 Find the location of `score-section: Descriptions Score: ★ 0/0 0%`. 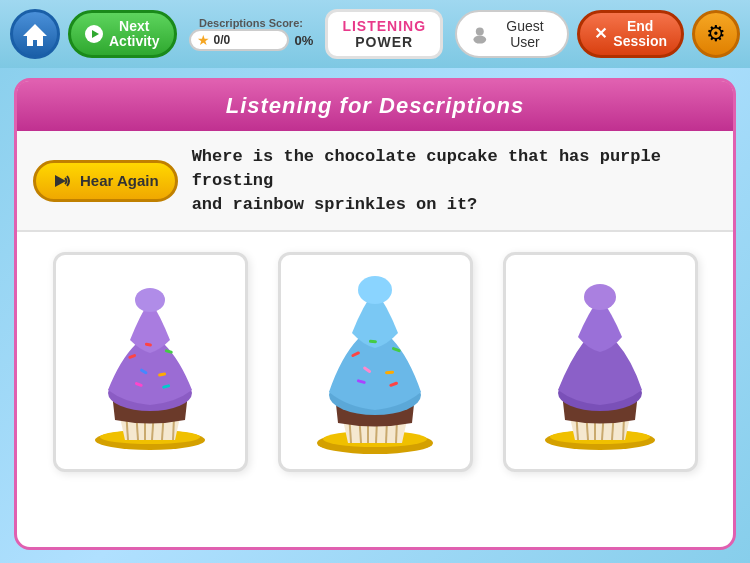

score-section: Descriptions Score: ★ 0/0 0% is located at coordinates (252, 34).